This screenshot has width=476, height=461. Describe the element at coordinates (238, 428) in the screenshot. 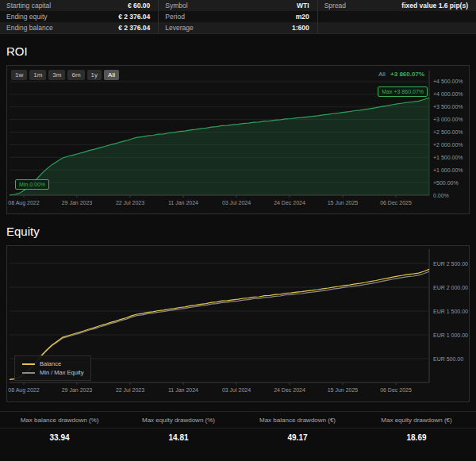

I see `drawdown-stats: Max balance drawdown (%) 33.94 Max equit…` at that location.